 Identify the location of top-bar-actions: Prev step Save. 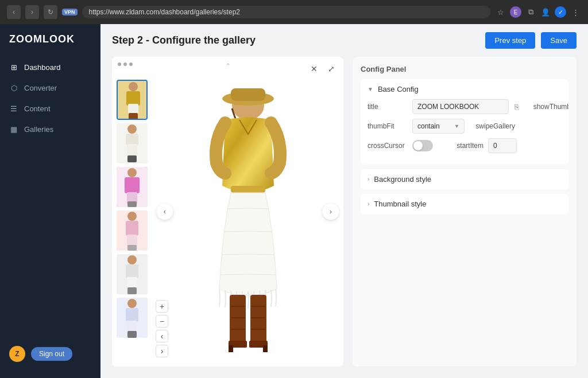
(531, 40).